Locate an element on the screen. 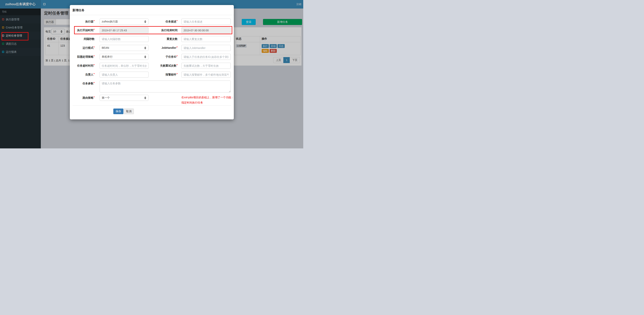  timeout-label: 任务超时时间* is located at coordinates (84, 66).